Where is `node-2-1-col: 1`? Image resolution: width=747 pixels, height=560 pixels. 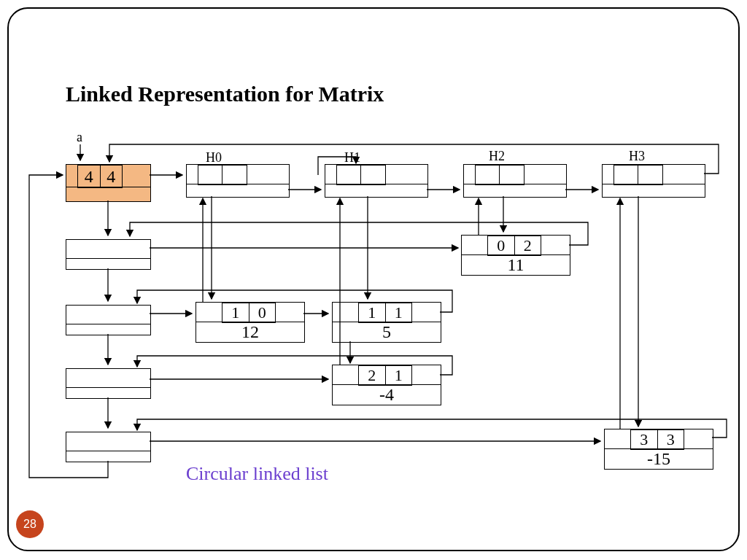
node-2-1-col: 1 is located at coordinates (399, 376).